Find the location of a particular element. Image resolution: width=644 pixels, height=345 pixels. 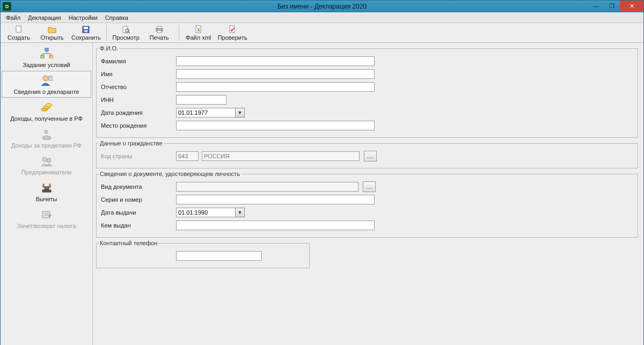

maximize-button: ❐ is located at coordinates (612, 6).